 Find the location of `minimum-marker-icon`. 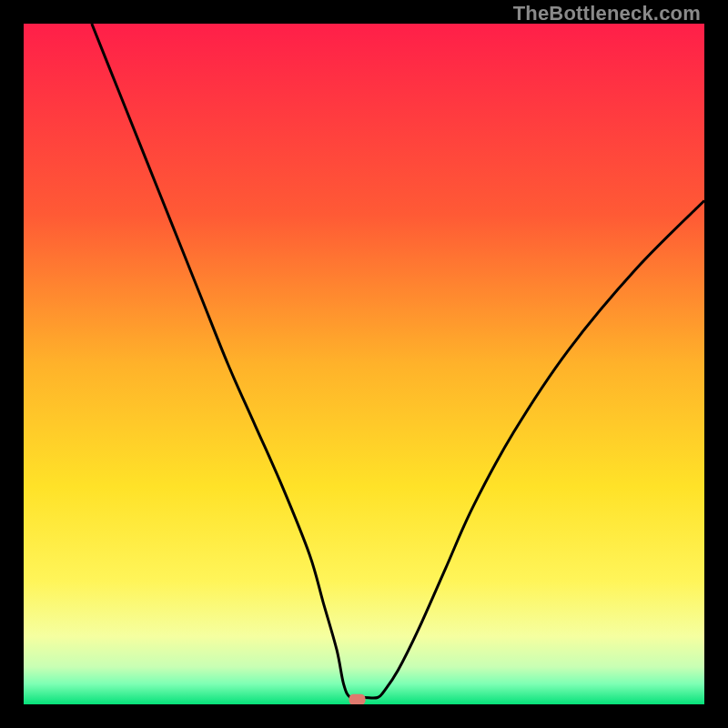

minimum-marker-icon is located at coordinates (358, 699).